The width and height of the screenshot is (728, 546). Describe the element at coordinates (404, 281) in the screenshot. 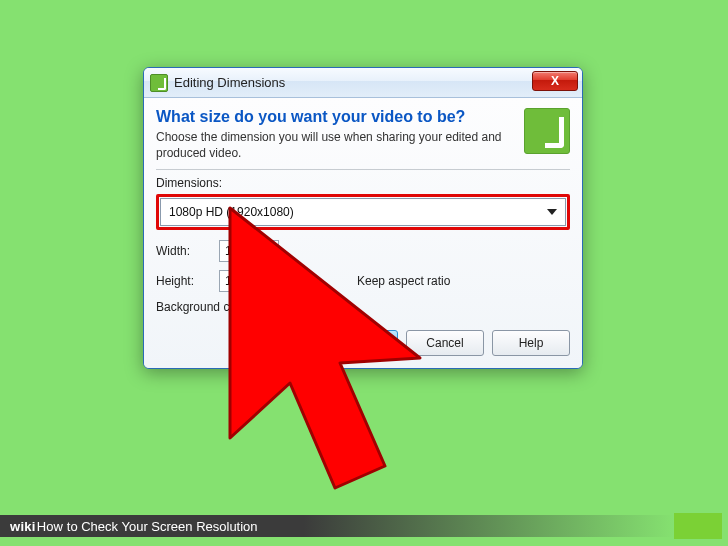

I see `keep-aspect-label: Keep aspect ratio` at that location.